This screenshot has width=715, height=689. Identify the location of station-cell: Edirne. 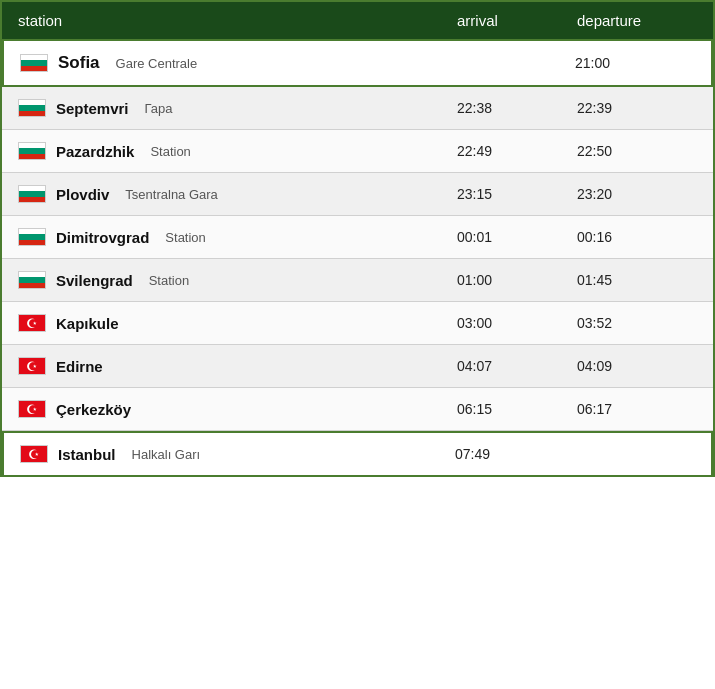
(238, 366).